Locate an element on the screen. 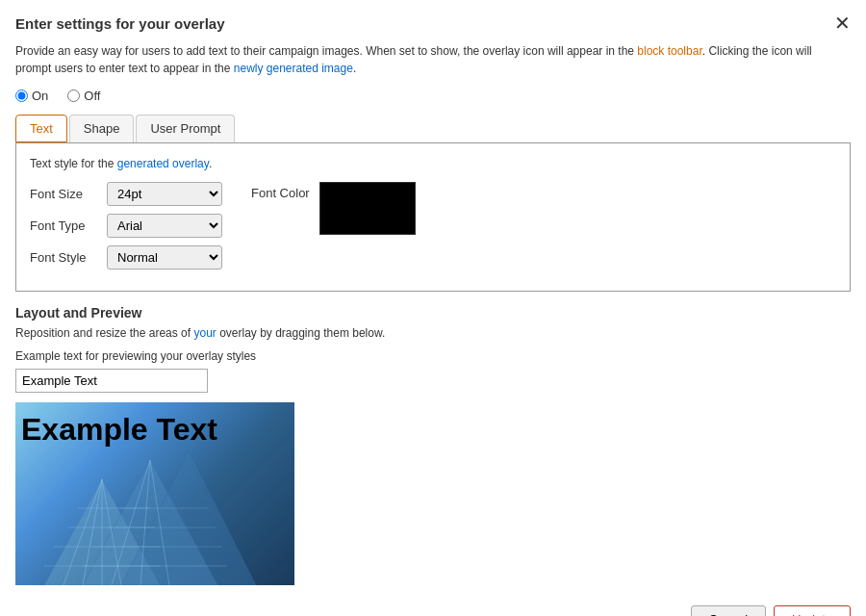  radio-on is located at coordinates (21, 96).